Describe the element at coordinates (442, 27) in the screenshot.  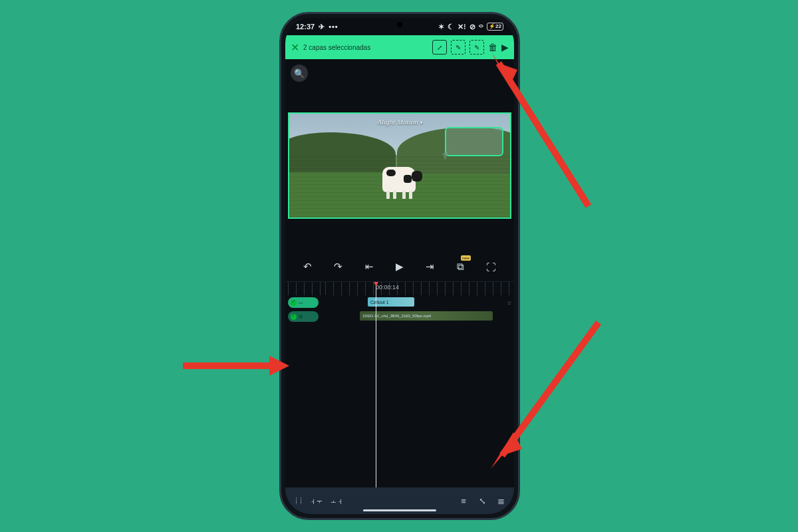
I see `bluetooth-icon: ✶` at that location.